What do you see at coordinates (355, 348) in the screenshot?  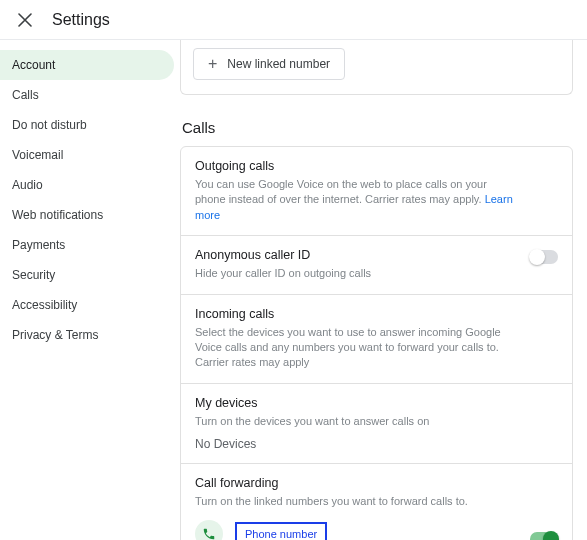 I see `incoming-desc: Select the devices you want to use to an…` at bounding box center [355, 348].